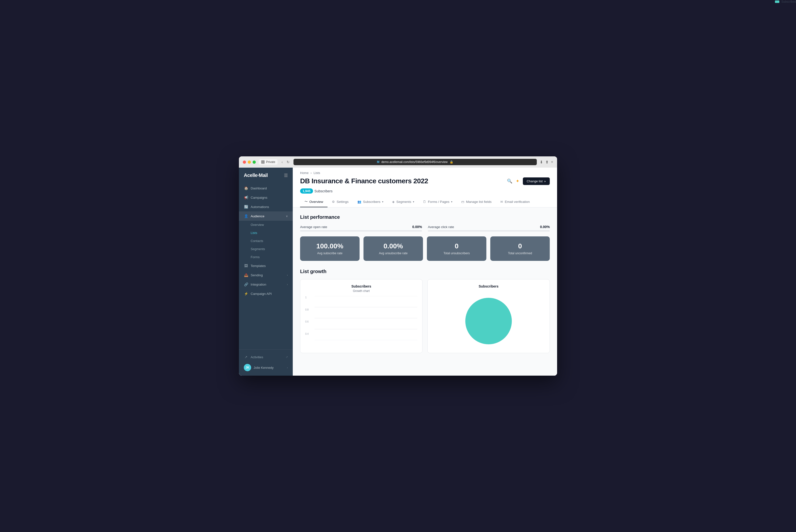 The height and width of the screenshot is (532, 796). Describe the element at coordinates (246, 294) in the screenshot. I see `campaign-api-icon: ⚡` at that location.